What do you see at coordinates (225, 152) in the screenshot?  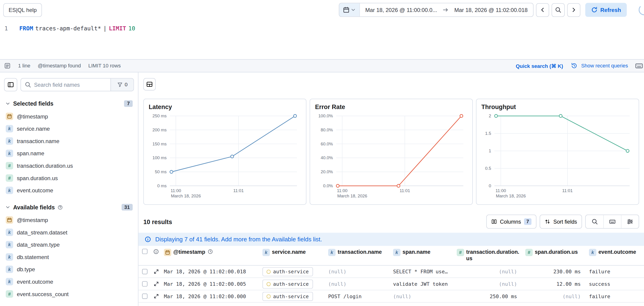 I see `latency-chart-panel: Latency 250 ms200 ms150 ms100 ms50 ms0 m…` at bounding box center [225, 152].